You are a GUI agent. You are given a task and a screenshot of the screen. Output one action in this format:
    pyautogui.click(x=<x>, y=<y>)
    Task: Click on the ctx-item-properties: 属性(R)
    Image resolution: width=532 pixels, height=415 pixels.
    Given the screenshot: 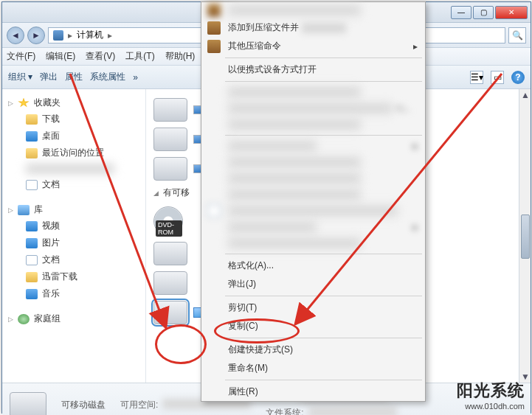 What is the action you would take?
    pyautogui.click(x=313, y=392)
    